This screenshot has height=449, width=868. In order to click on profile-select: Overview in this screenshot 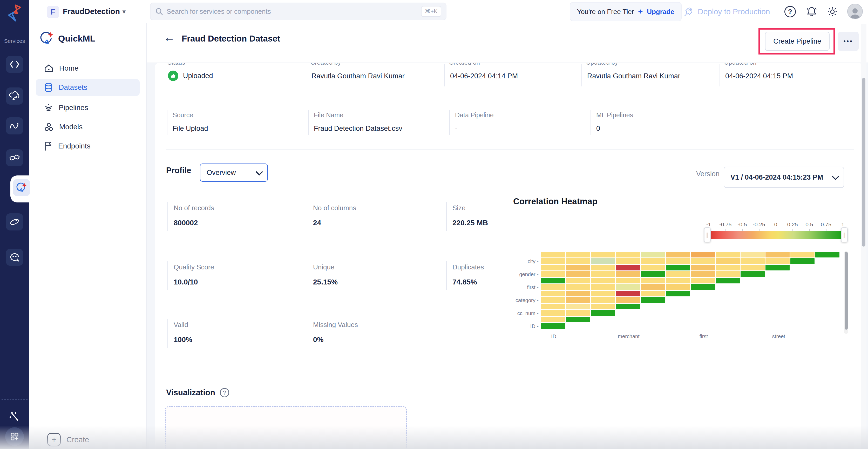, I will do `click(234, 172)`.